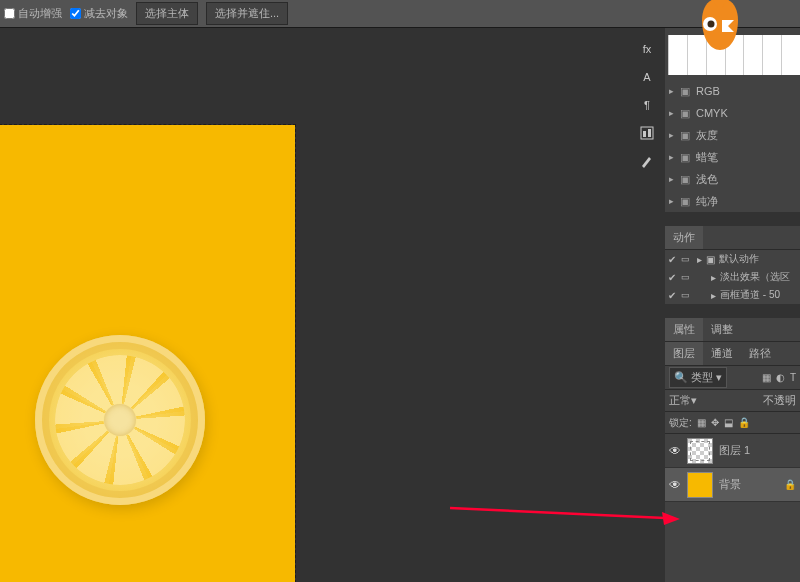 The width and height of the screenshot is (800, 582). Describe the element at coordinates (732, 330) in the screenshot. I see `properties-panel-tabs: 属性 调整` at that location.